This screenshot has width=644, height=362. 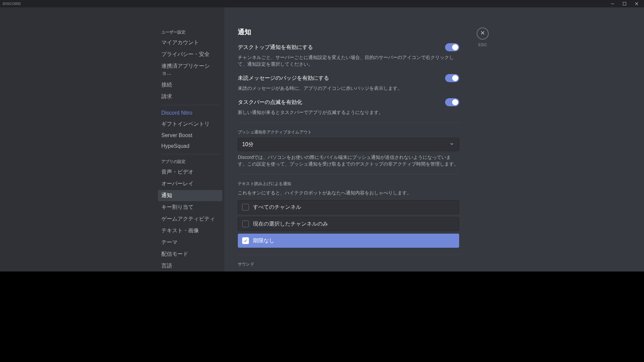 I want to click on sidebar-item-connections: 接続, so click(x=190, y=85).